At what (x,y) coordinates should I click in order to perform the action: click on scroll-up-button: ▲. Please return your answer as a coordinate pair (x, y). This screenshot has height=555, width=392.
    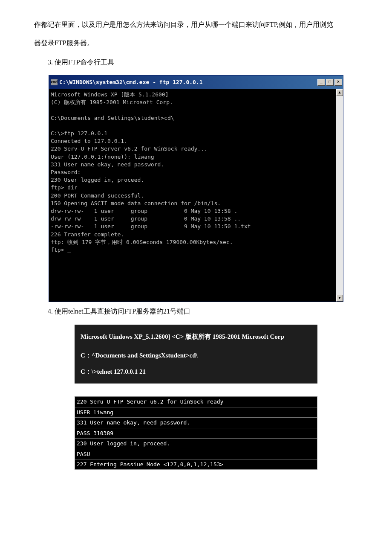
    Looking at the image, I should click on (340, 93).